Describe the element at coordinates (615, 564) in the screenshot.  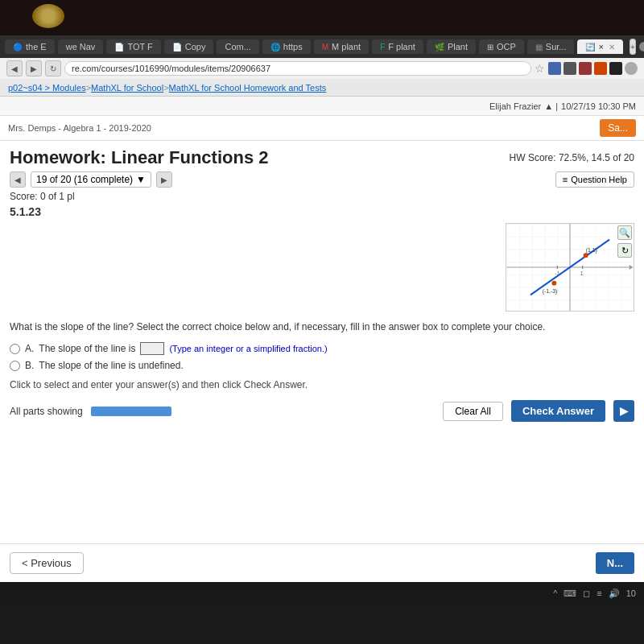
I see `next-page-button: N...` at that location.